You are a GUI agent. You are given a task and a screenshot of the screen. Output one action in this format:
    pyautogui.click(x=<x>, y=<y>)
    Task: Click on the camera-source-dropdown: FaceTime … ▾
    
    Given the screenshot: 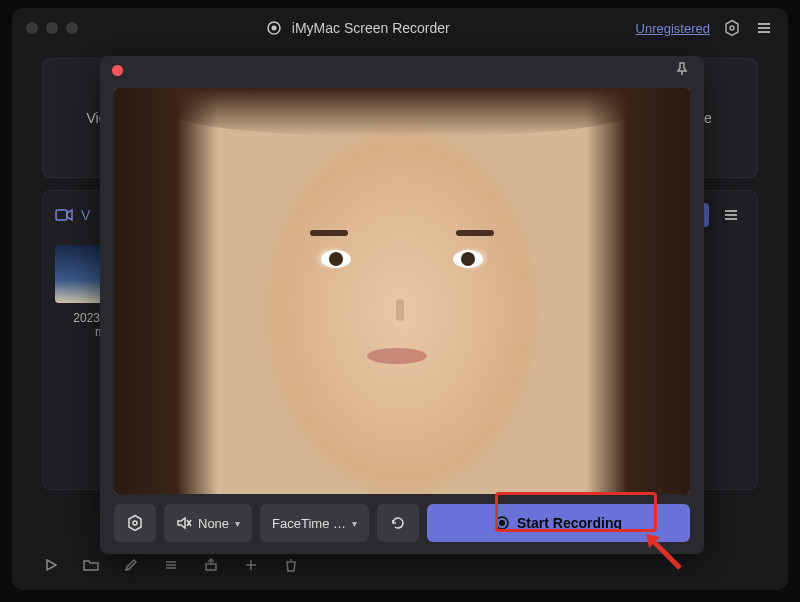 What is the action you would take?
    pyautogui.click(x=314, y=523)
    